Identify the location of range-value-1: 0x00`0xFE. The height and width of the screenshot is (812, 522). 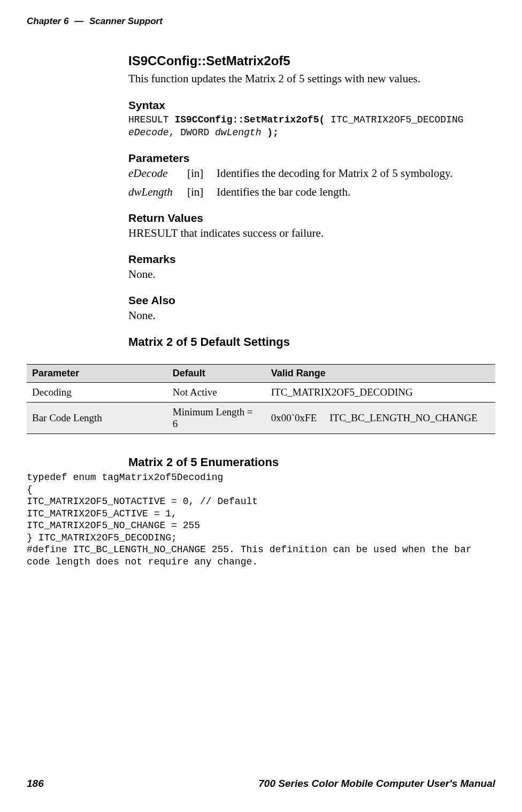
(294, 418).